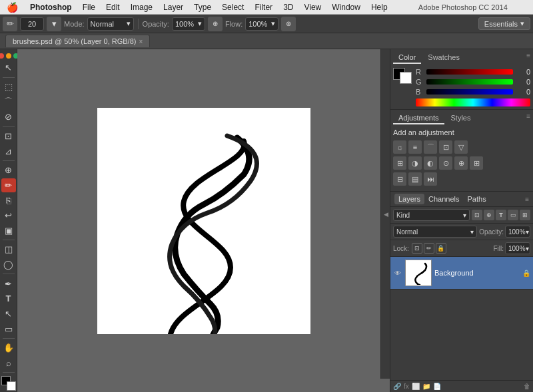 This screenshot has height=392, width=533. What do you see at coordinates (9, 314) in the screenshot?
I see `path-select-tool: ↖` at bounding box center [9, 314].